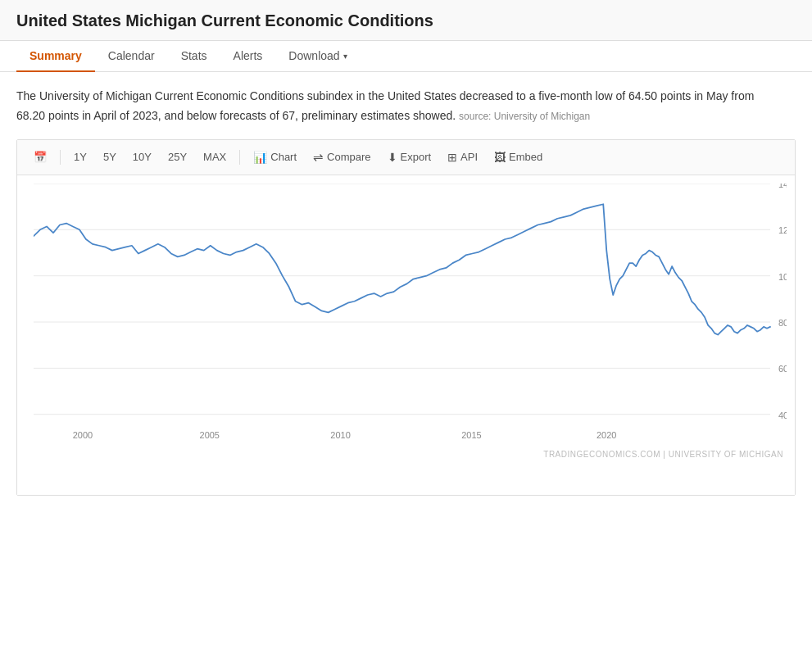  What do you see at coordinates (40, 157) in the screenshot?
I see `calendar-icon-btn: 📅` at bounding box center [40, 157].